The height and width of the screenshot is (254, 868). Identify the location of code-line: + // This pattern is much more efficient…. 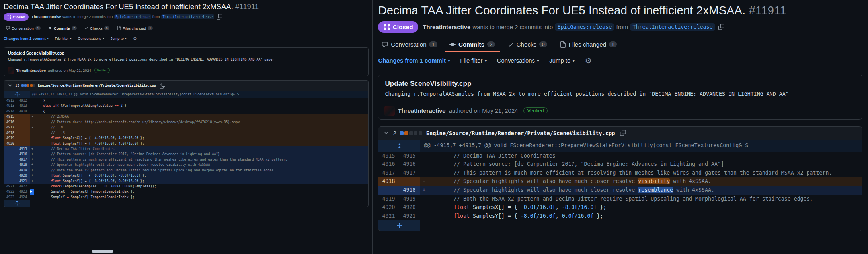
(199, 159).